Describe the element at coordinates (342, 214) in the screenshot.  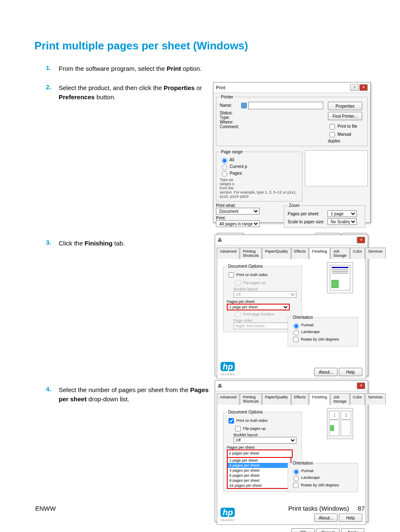
I see `pages-per-sheet-select: 1 page` at that location.